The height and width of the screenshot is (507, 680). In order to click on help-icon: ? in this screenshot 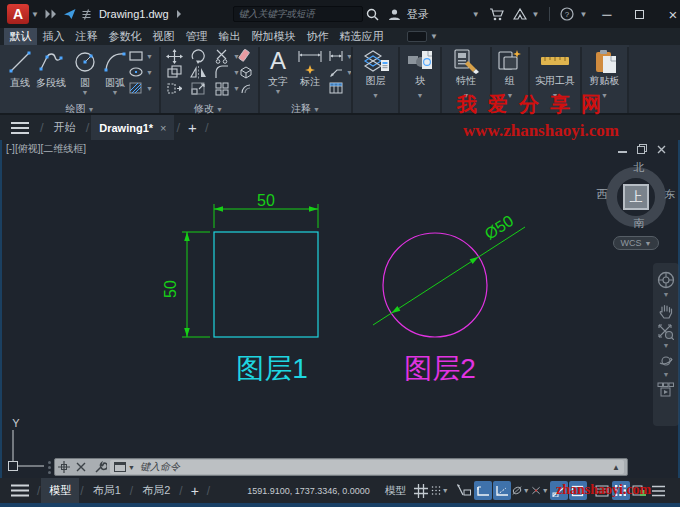, I will do `click(567, 14)`.